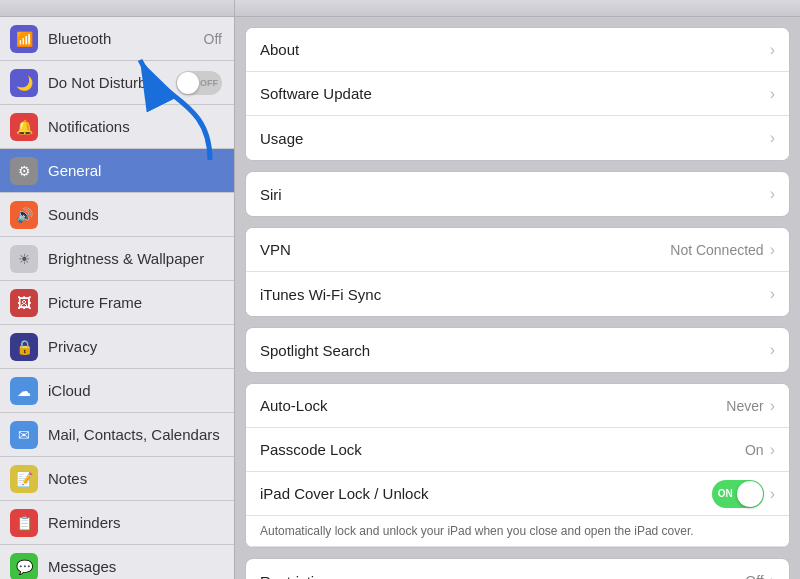 The height and width of the screenshot is (579, 800). Describe the element at coordinates (738, 494) in the screenshot. I see `ipadcoverlock-toggle: ON` at that location.